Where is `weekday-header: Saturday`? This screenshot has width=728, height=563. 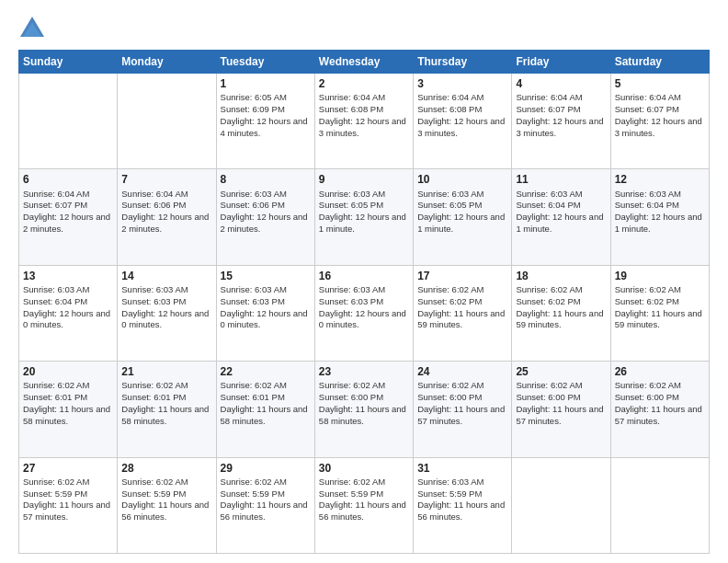 weekday-header: Saturday is located at coordinates (660, 63).